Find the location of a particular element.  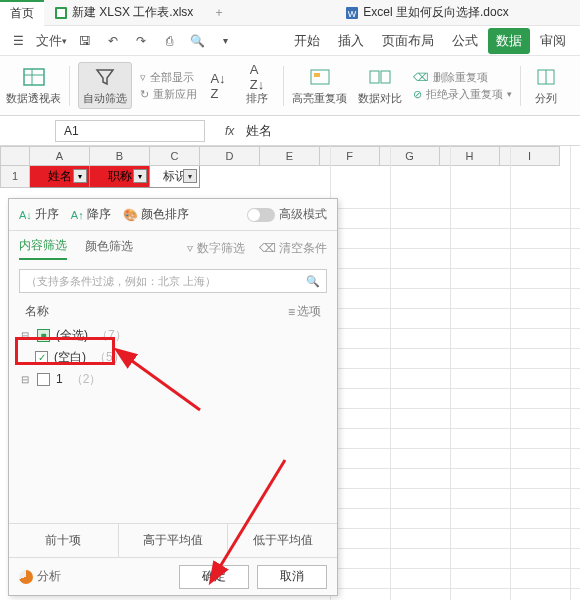

show-all-button: ▿全部显示 is located at coordinates (168, 78).